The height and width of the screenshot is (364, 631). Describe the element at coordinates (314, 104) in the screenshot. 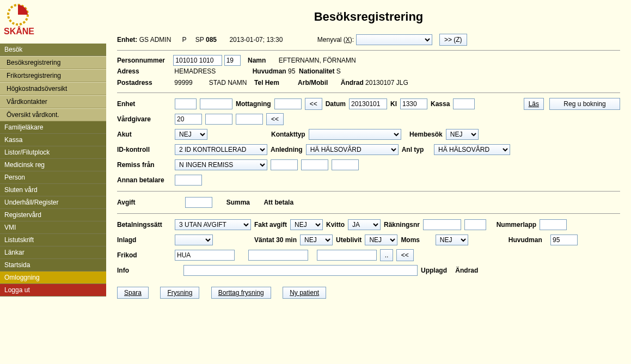

I see `mottagning-prev-button: <<` at that location.